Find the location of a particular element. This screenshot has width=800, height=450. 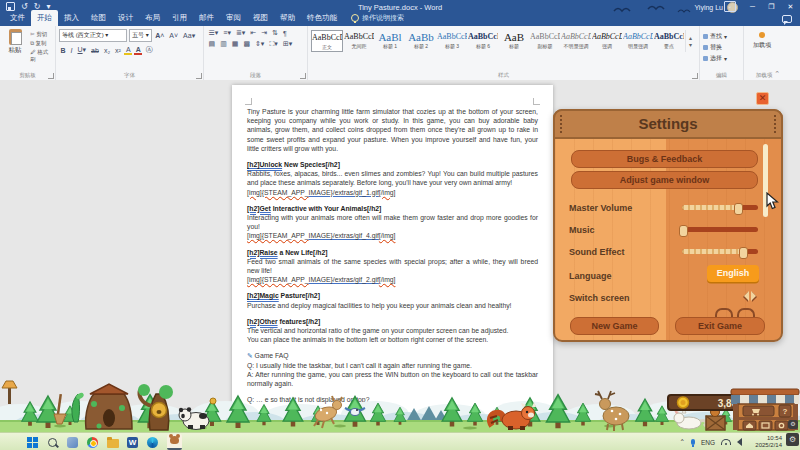

comments-icon is located at coordinates (787, 19).